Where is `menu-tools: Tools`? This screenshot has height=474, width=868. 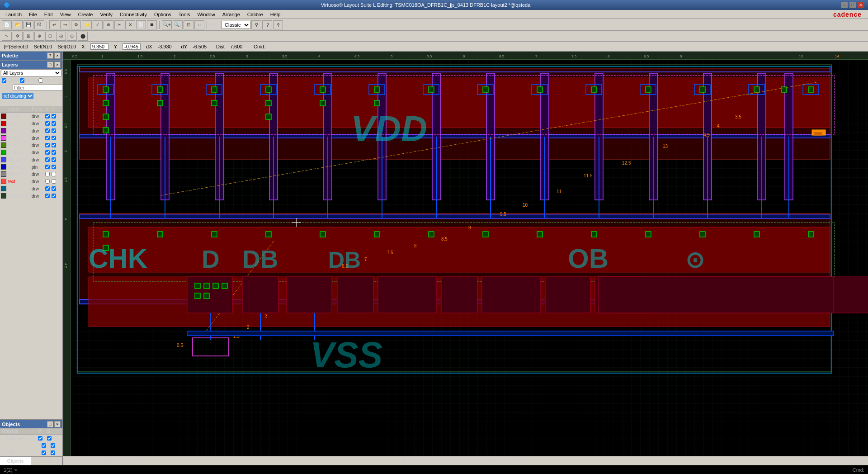
menu-tools: Tools is located at coordinates (184, 14).